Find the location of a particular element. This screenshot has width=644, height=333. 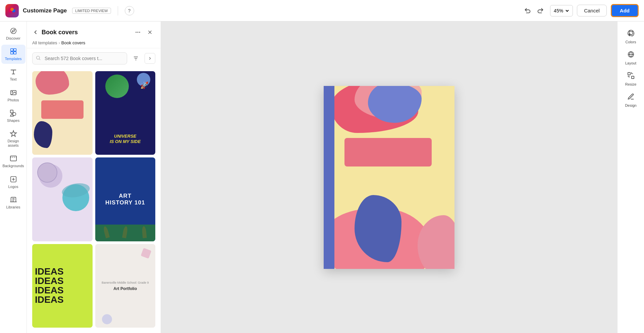

search-icon is located at coordinates (38, 58).